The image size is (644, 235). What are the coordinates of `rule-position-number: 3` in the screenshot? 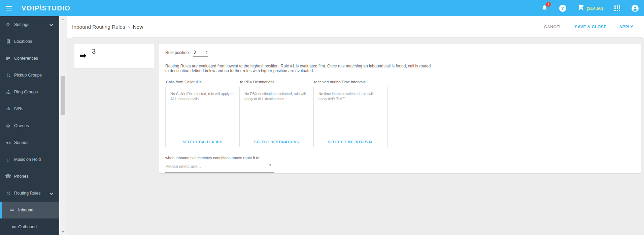 It's located at (94, 51).